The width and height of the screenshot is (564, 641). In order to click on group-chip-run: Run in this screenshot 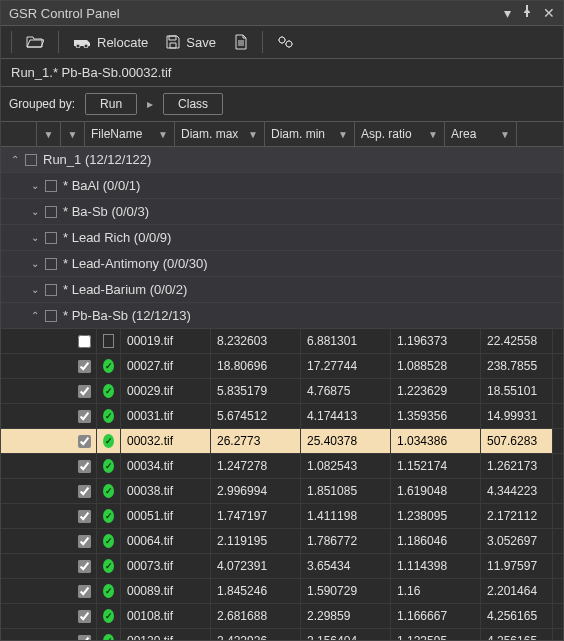, I will do `click(111, 104)`.